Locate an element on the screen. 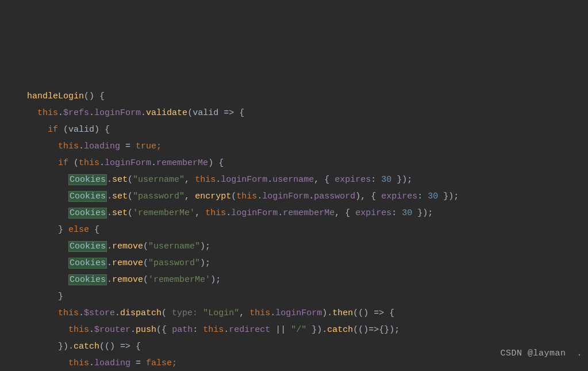  code-line: if (this.loginForm.rememberMe) { is located at coordinates (117, 163).